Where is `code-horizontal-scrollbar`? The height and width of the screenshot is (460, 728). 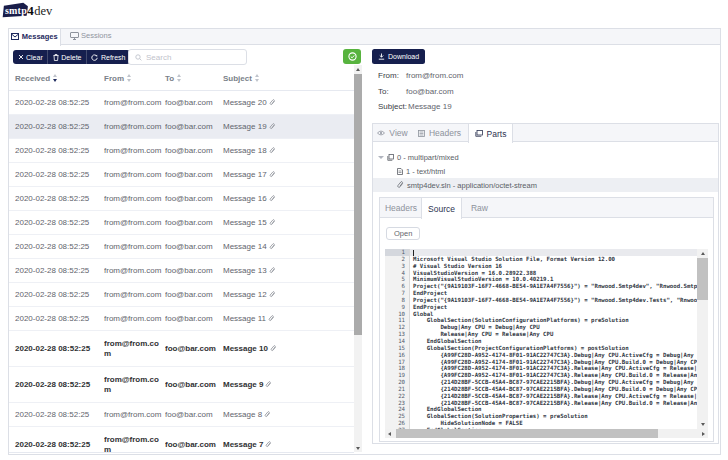
code-horizontal-scrollbar is located at coordinates (546, 434).